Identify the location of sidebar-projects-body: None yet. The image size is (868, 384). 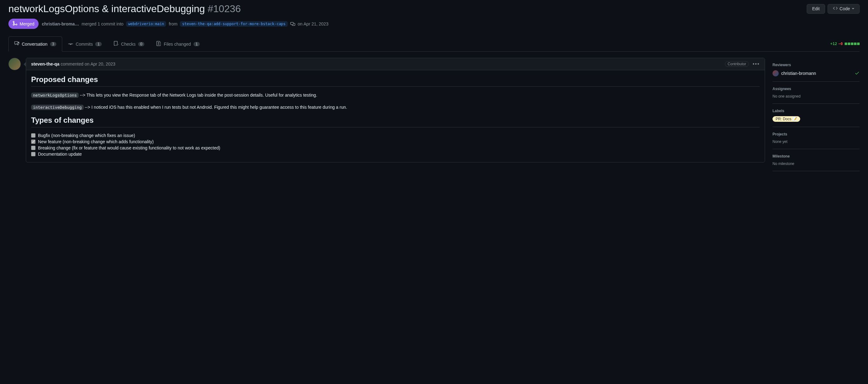
(816, 141).